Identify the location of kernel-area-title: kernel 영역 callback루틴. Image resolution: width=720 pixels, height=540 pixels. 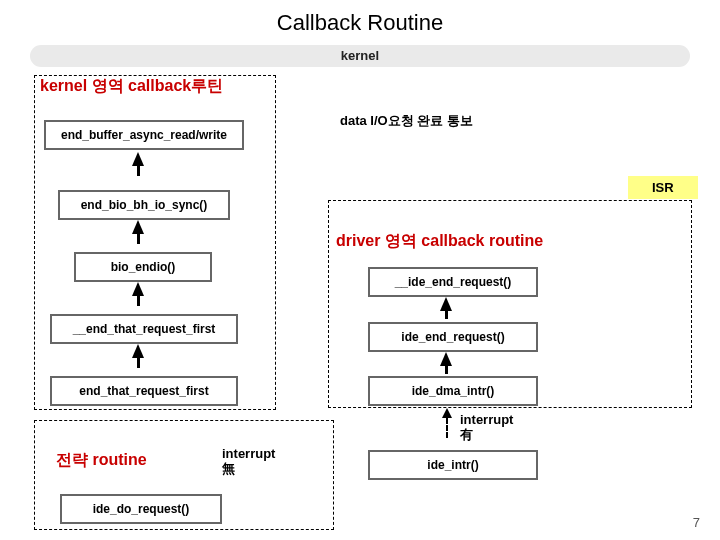
(150, 86).